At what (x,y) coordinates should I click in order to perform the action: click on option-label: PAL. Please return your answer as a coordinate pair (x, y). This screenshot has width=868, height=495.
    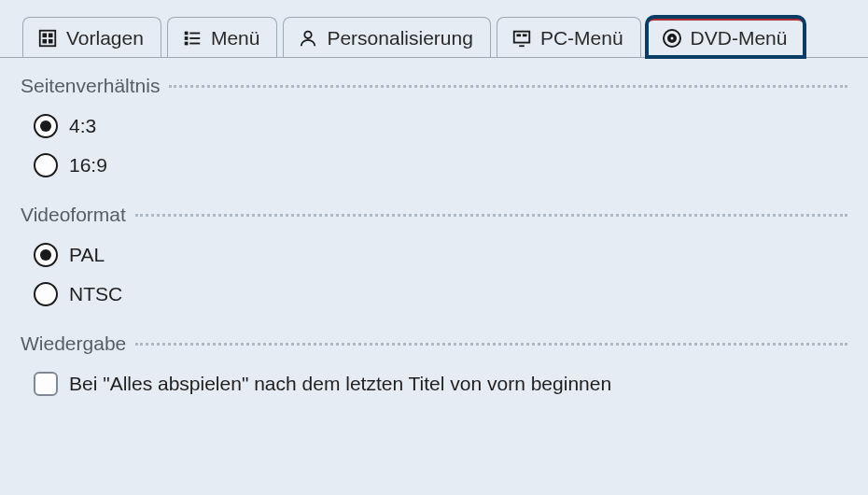
    Looking at the image, I should click on (87, 255).